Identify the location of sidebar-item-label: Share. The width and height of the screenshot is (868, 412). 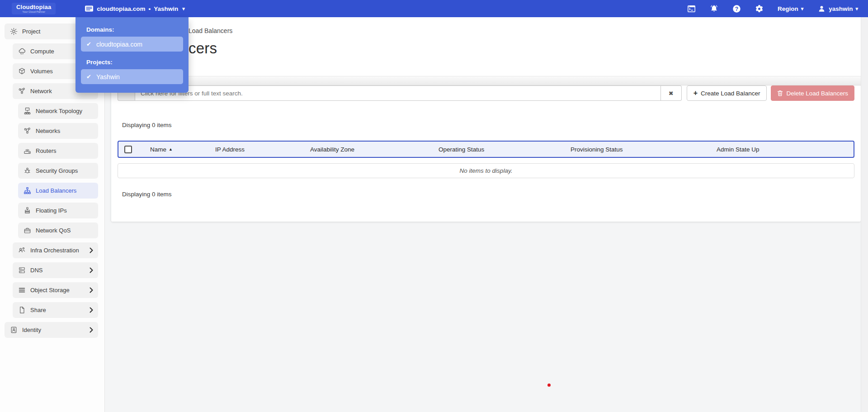
(60, 310).